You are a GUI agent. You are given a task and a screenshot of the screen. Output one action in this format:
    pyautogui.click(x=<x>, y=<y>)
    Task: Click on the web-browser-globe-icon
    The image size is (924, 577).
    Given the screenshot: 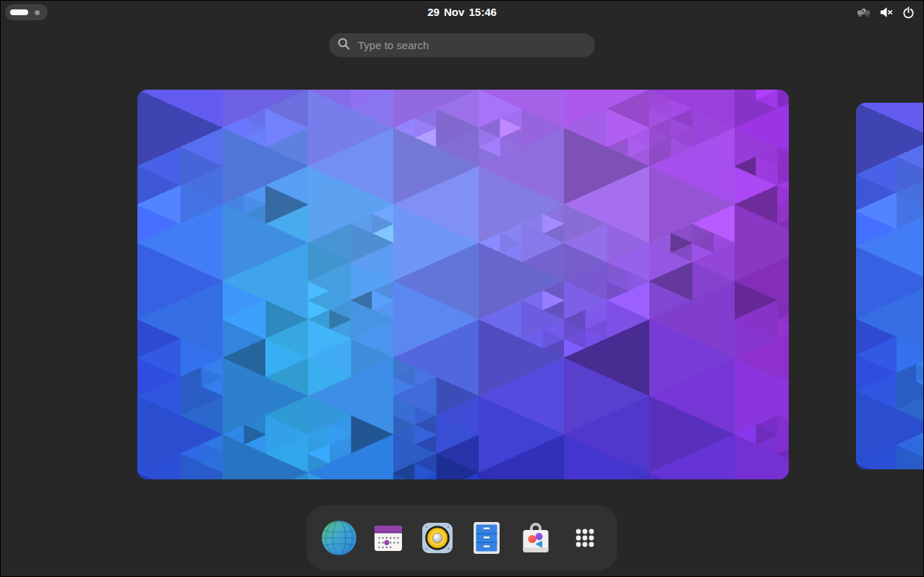 What is the action you would take?
    pyautogui.click(x=339, y=538)
    